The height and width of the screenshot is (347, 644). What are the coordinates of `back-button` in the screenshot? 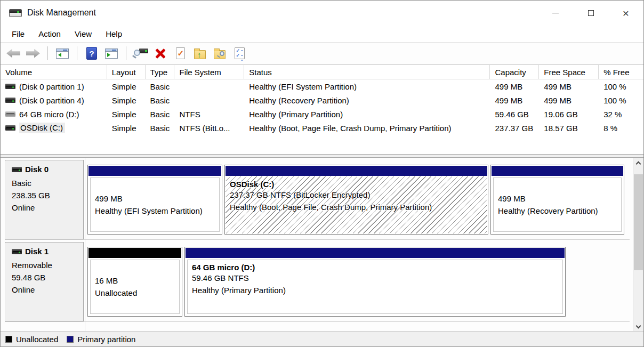 It's located at (13, 53).